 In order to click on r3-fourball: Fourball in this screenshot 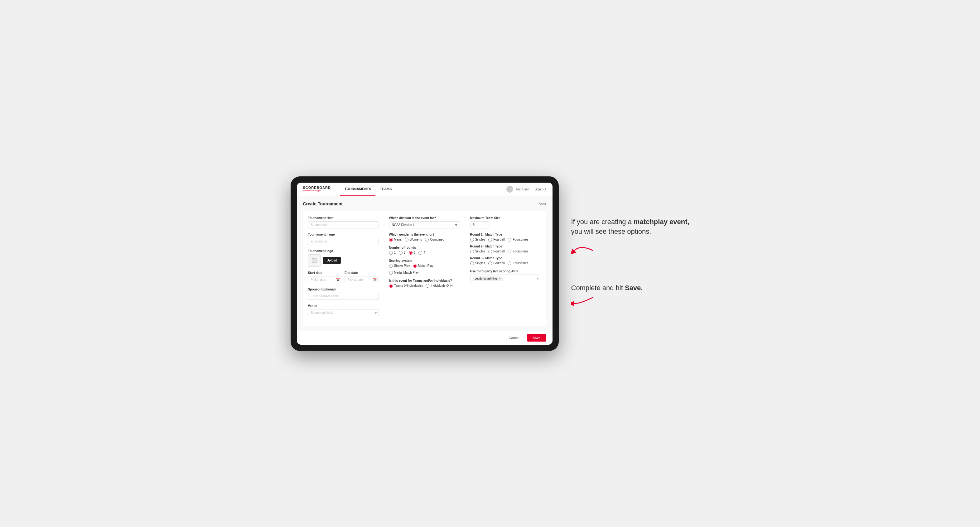, I will do `click(496, 264)`.